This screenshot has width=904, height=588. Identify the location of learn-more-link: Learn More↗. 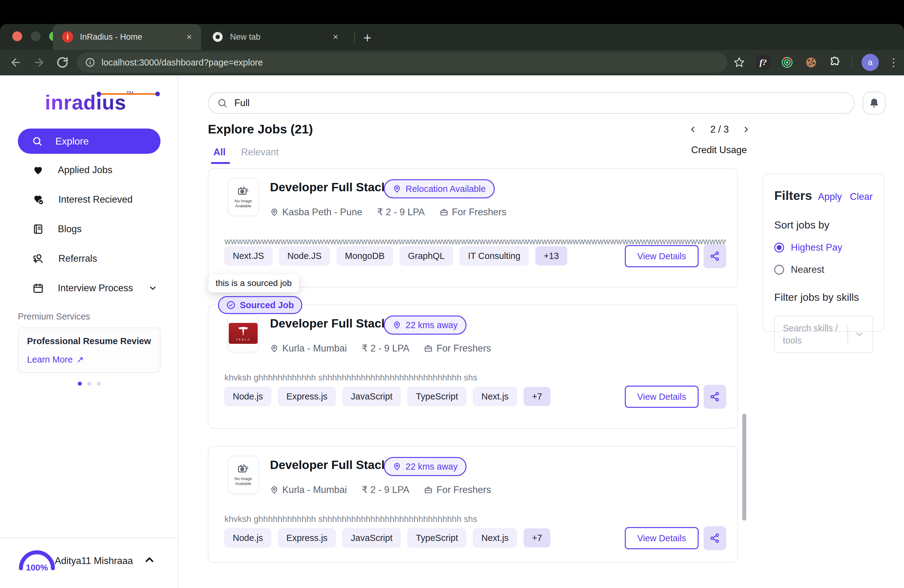
(55, 359).